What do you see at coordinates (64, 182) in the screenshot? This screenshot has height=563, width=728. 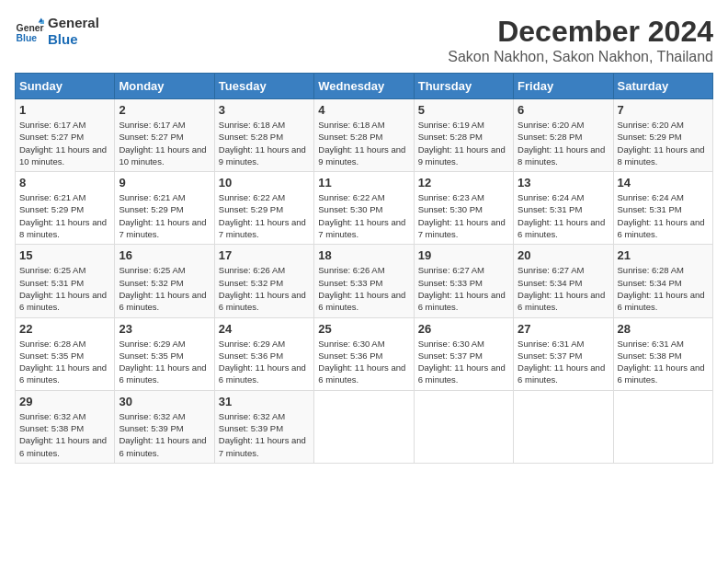 I see `day-number: 8` at bounding box center [64, 182].